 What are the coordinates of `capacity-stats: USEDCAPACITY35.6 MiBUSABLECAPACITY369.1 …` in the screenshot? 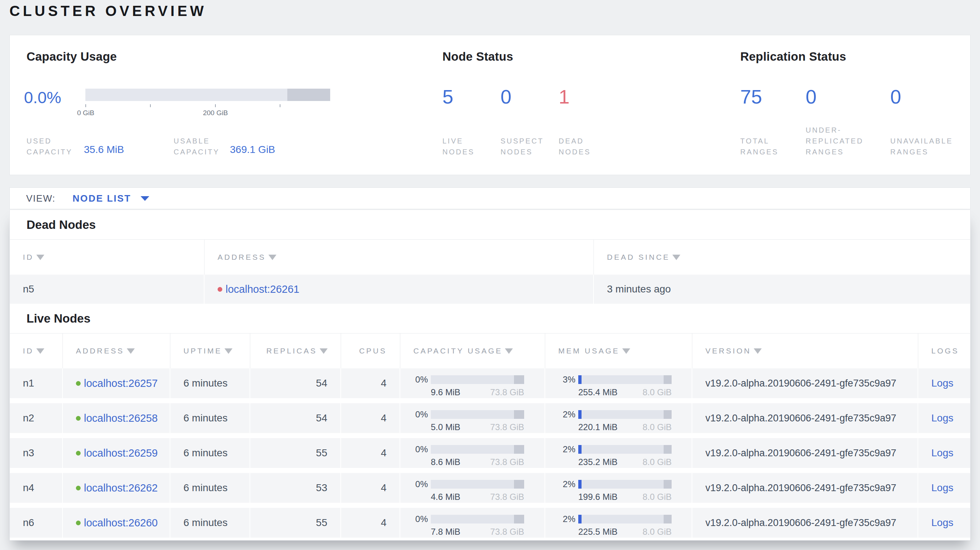 It's located at (164, 146).